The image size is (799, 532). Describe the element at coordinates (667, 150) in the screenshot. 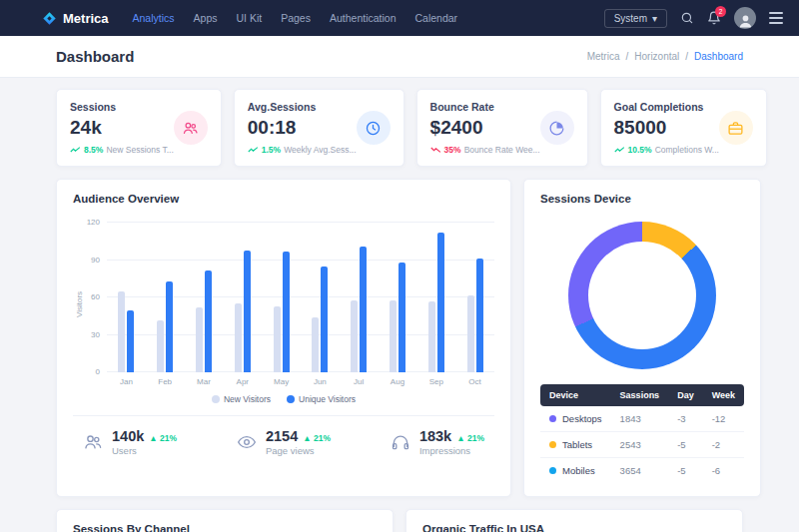

I see `stat-trend: 10.5% Completions W...` at that location.